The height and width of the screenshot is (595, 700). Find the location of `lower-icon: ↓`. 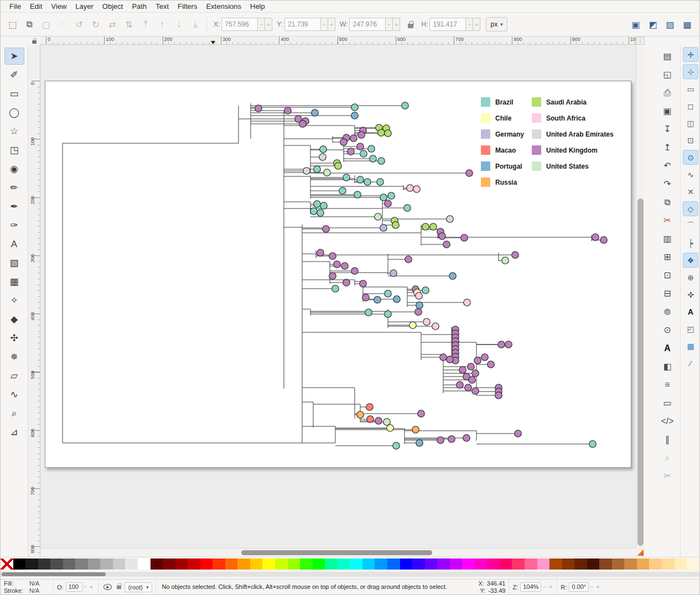

lower-icon: ↓ is located at coordinates (179, 24).